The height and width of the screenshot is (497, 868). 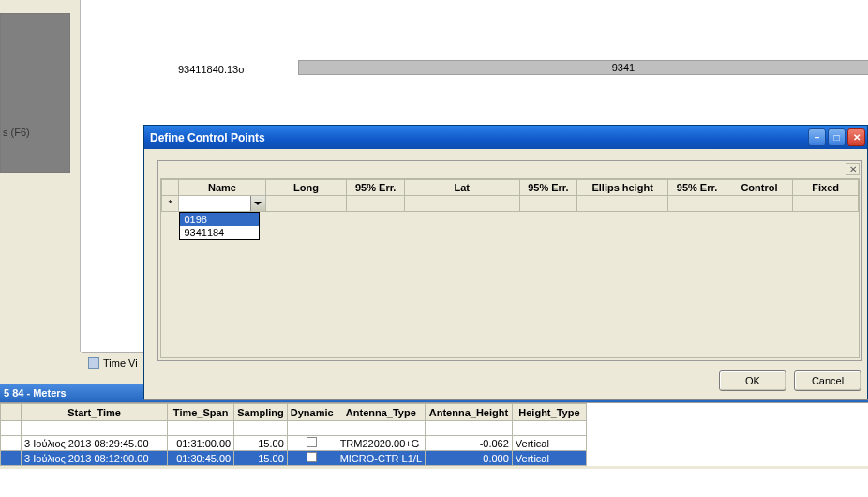 What do you see at coordinates (39, 192) in the screenshot?
I see `side-panel: s (F6)` at bounding box center [39, 192].